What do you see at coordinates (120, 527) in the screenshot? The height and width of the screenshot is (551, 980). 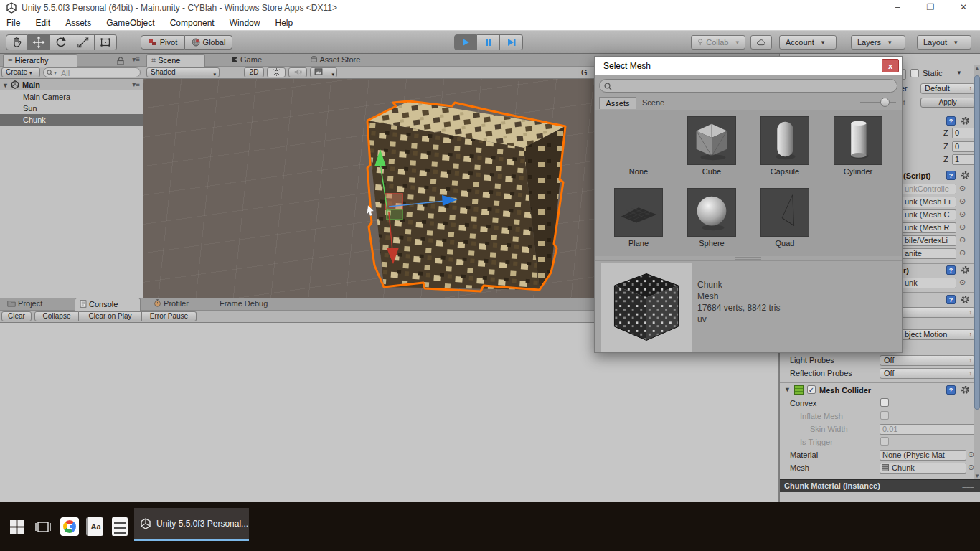 I see `calculator-taskbar-icon` at bounding box center [120, 527].